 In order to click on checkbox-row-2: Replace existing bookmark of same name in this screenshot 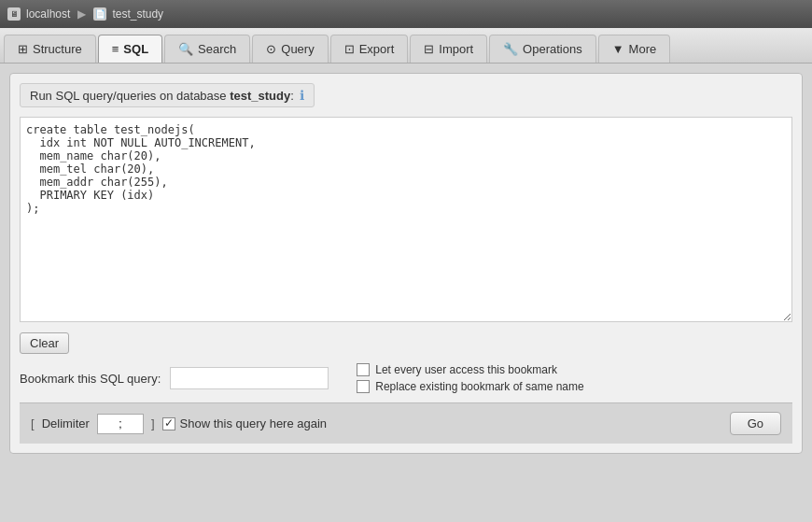, I will do `click(470, 387)`.